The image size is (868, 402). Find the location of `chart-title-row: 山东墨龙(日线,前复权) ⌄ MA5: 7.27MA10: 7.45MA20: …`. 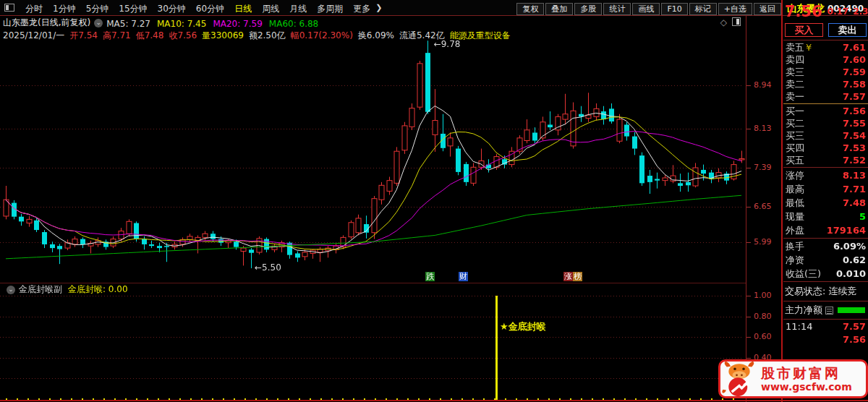

chart-title-row: 山东墨龙(日线,前复权) ⌄ MA5: 7.27MA10: 7.45MA20: … is located at coordinates (373, 23).